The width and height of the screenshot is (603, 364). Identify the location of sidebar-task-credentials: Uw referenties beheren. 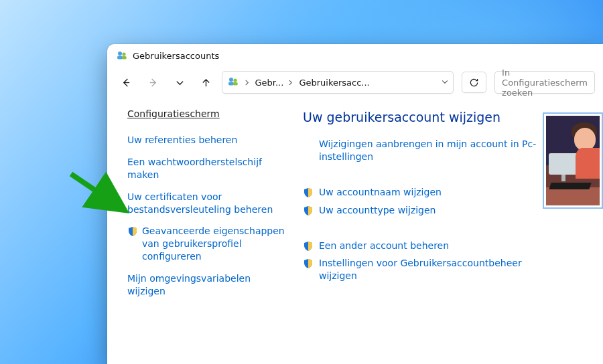
(208, 141).